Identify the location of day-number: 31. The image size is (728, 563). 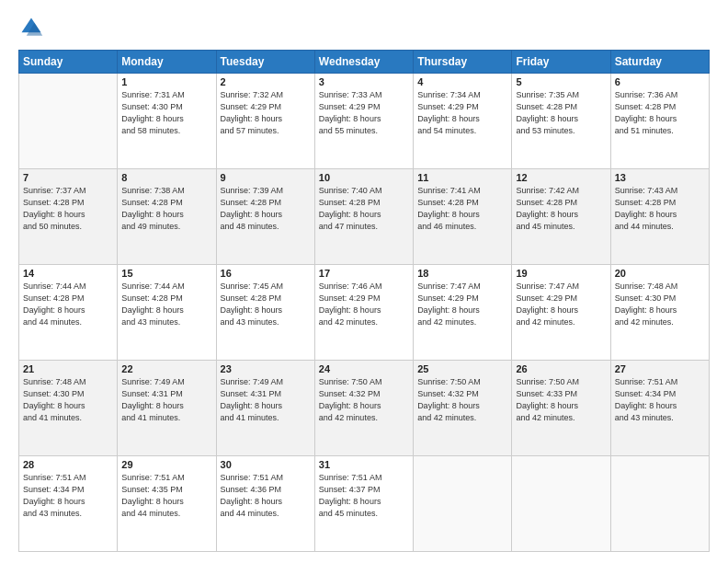
(364, 465).